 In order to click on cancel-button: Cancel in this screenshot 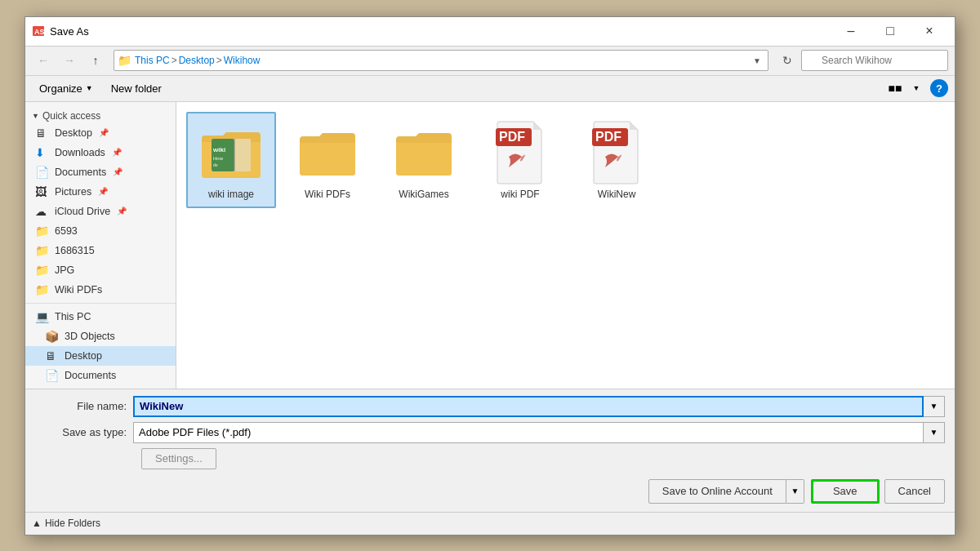, I will do `click(915, 491)`.